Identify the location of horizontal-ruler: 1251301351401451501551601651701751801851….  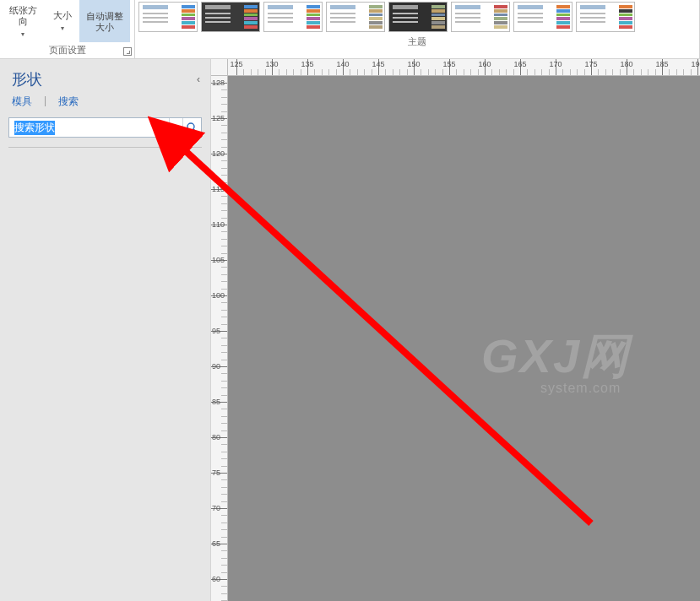
(464, 68).